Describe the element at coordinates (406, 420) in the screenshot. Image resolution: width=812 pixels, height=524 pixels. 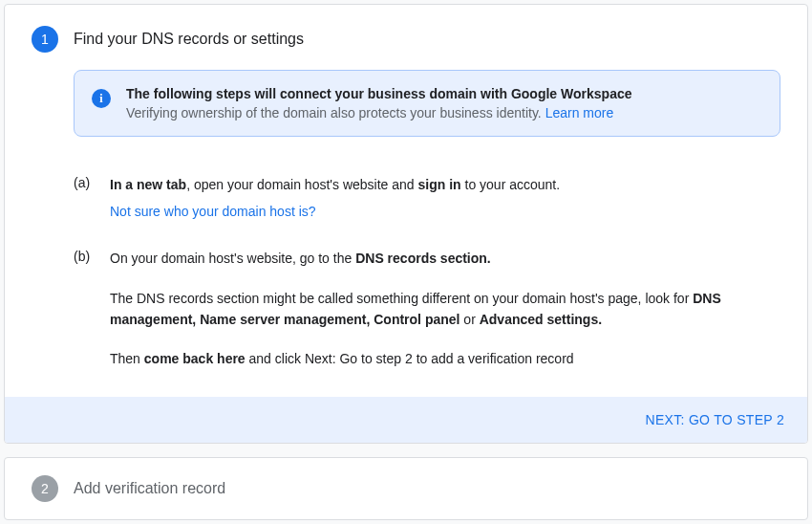
I see `step1-footer: NEXT: GO TO STEP 2` at that location.